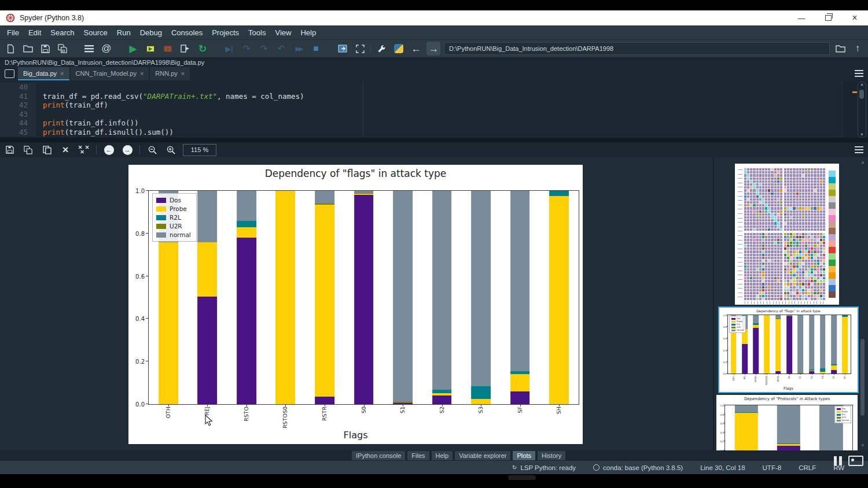 The image size is (868, 488). What do you see at coordinates (637, 49) in the screenshot?
I see `working-directory-input` at bounding box center [637, 49].